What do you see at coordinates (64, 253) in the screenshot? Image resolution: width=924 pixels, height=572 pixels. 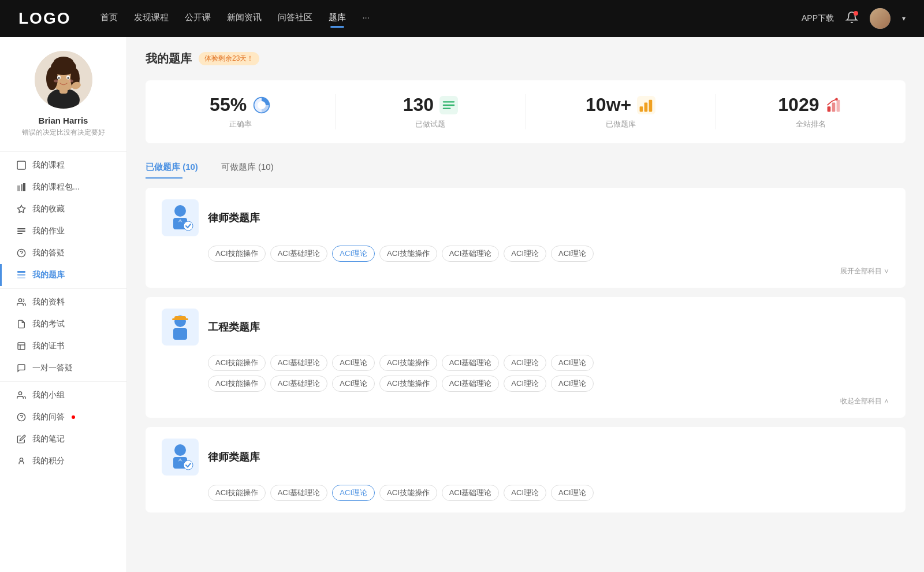 I see `sidebar-item-qa: 我的答疑` at bounding box center [64, 253].